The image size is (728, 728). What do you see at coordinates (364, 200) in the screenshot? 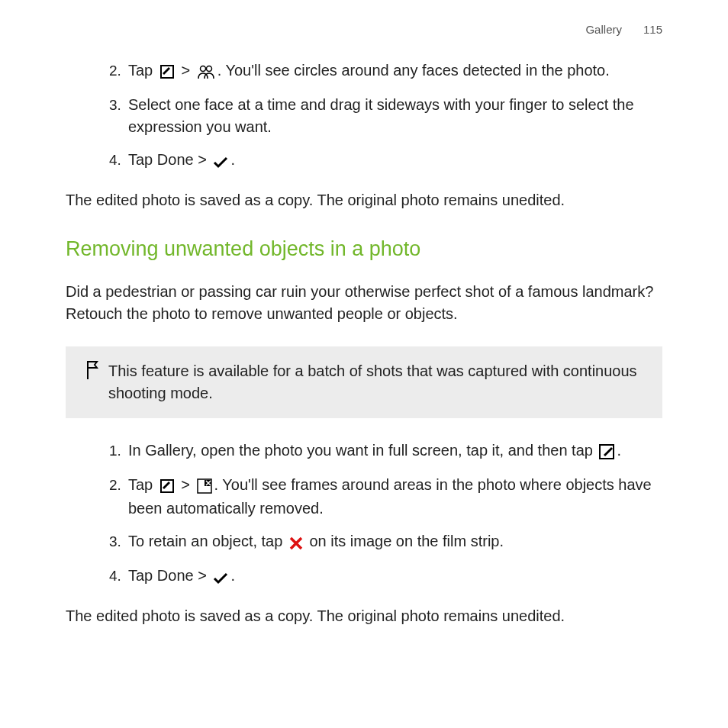
I see `copy-note-1: The edited photo is saved as a copy. The…` at bounding box center [364, 200].